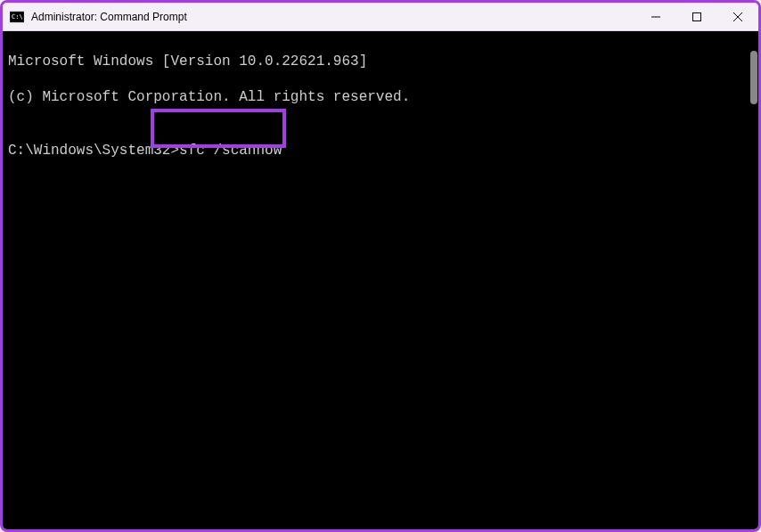 This screenshot has height=532, width=761. I want to click on cmd-icon: C:\, so click(17, 17).